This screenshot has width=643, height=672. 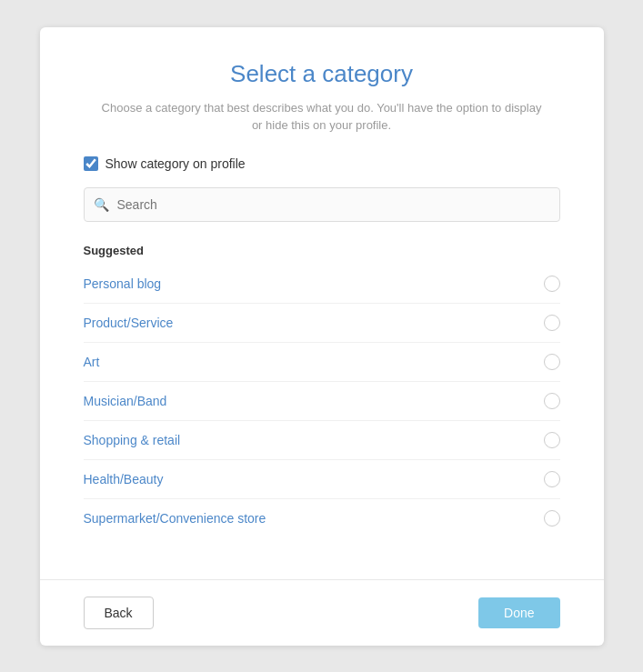 What do you see at coordinates (552, 323) in the screenshot?
I see `radio-product-service` at bounding box center [552, 323].